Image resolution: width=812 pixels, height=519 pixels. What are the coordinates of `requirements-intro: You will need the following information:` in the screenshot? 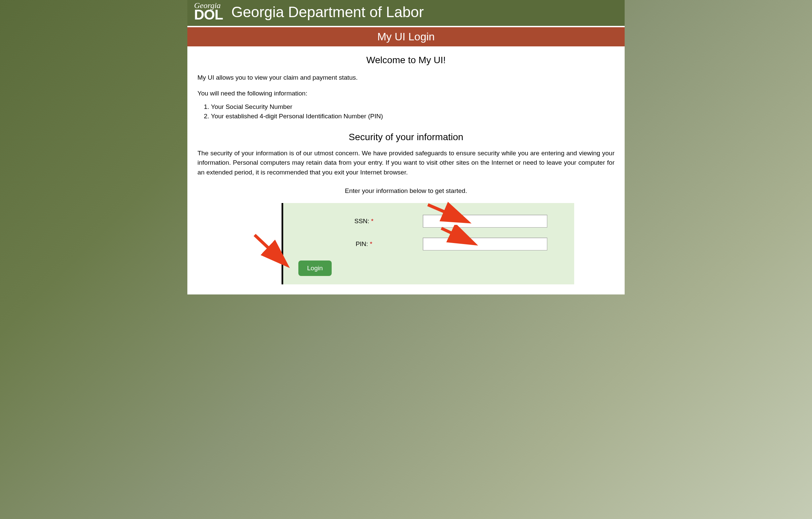 It's located at (406, 93).